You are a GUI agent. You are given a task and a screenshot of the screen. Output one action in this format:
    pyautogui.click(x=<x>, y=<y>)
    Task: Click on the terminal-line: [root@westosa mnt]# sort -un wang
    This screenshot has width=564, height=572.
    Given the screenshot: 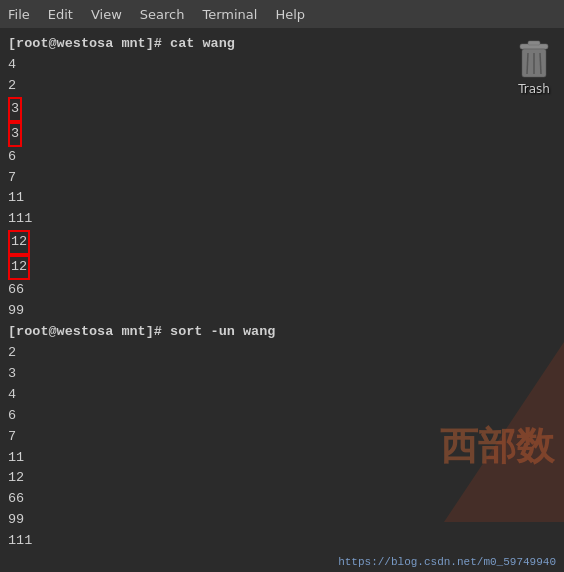 What is the action you would take?
    pyautogui.click(x=282, y=332)
    